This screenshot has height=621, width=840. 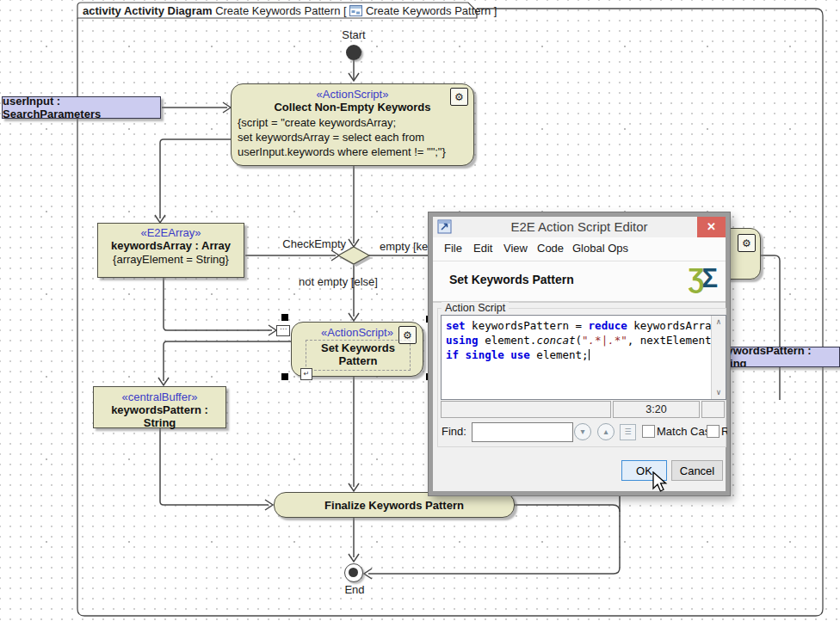 I want to click on e2e-logo-left: Ʒ, so click(x=695, y=279).